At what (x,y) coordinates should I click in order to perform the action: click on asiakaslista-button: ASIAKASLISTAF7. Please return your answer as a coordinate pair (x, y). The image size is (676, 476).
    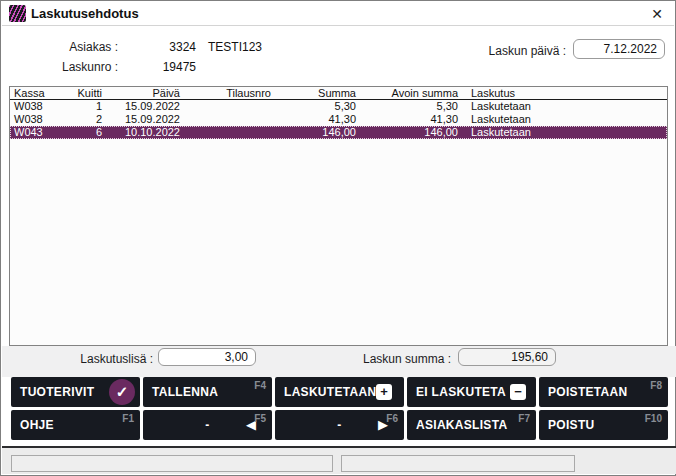
    Looking at the image, I should click on (472, 425).